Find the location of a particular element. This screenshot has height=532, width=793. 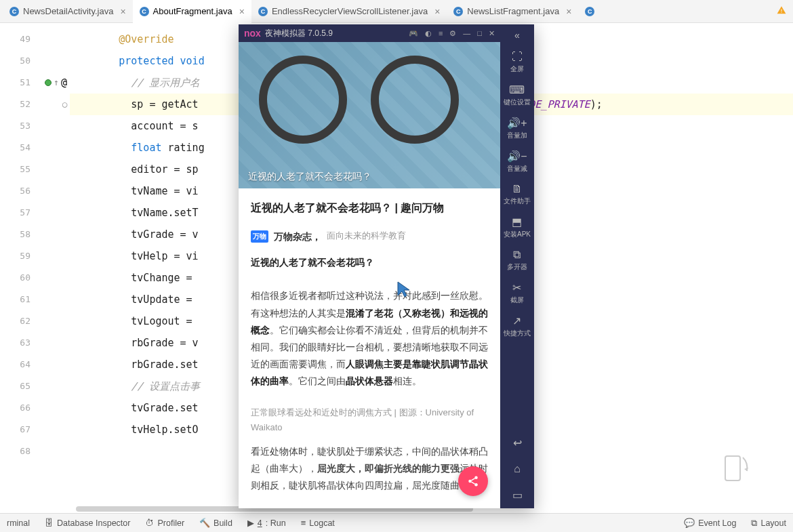

line-number: 68 is located at coordinates (15, 451).